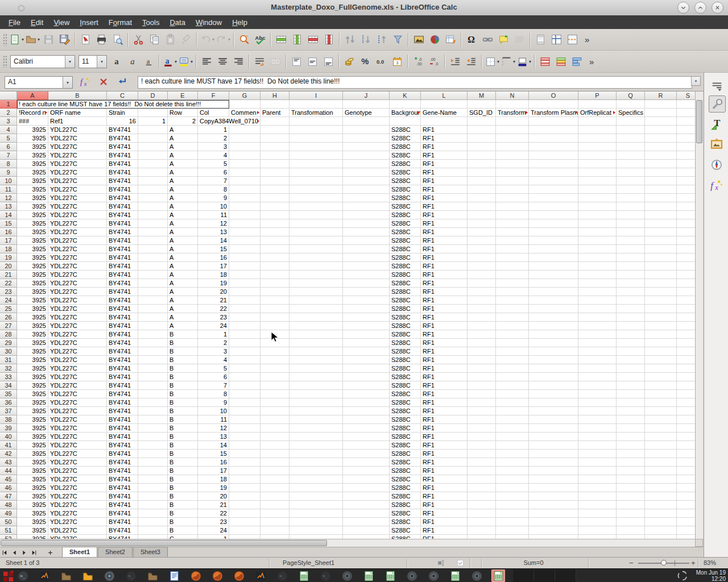  Describe the element at coordinates (597, 514) in the screenshot. I see `cell-P49` at that location.